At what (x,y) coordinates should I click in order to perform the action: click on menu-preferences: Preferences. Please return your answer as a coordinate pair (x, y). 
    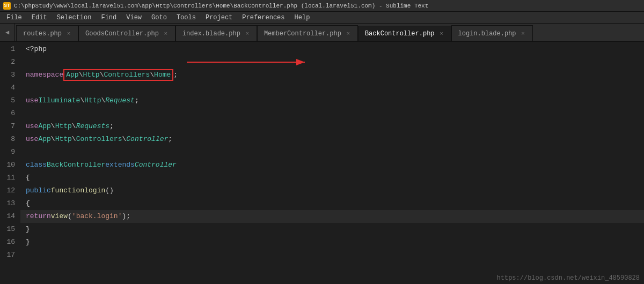
    Looking at the image, I should click on (263, 18).